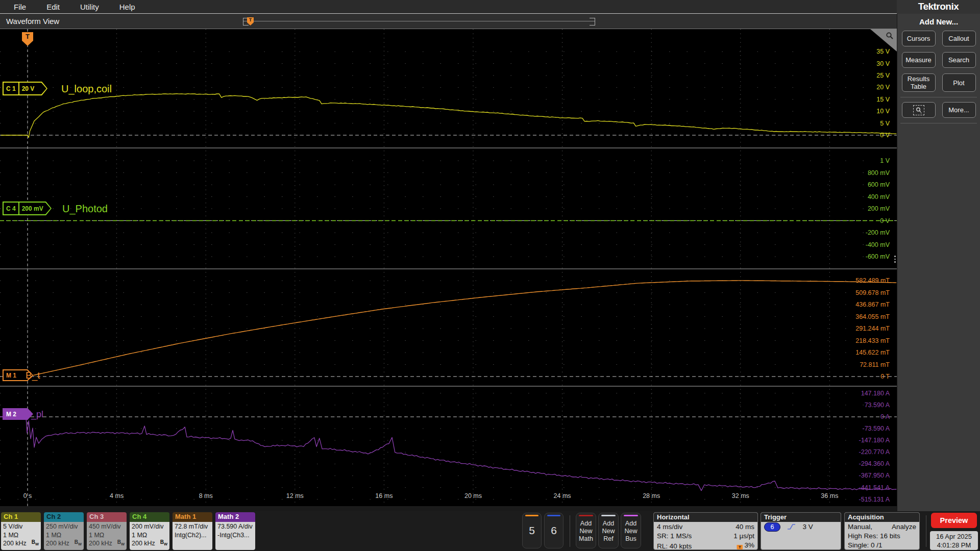 The width and height of the screenshot is (980, 551). What do you see at coordinates (448, 451) in the screenshot?
I see `trace-i-pl` at bounding box center [448, 451].